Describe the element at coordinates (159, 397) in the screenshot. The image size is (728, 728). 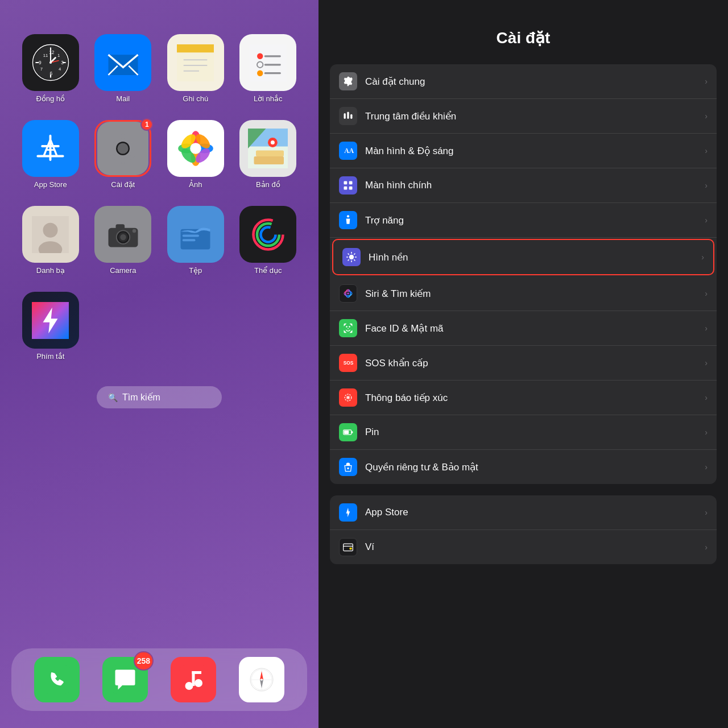
I see `search-bar: 🔍 Tìm kiếm` at that location.